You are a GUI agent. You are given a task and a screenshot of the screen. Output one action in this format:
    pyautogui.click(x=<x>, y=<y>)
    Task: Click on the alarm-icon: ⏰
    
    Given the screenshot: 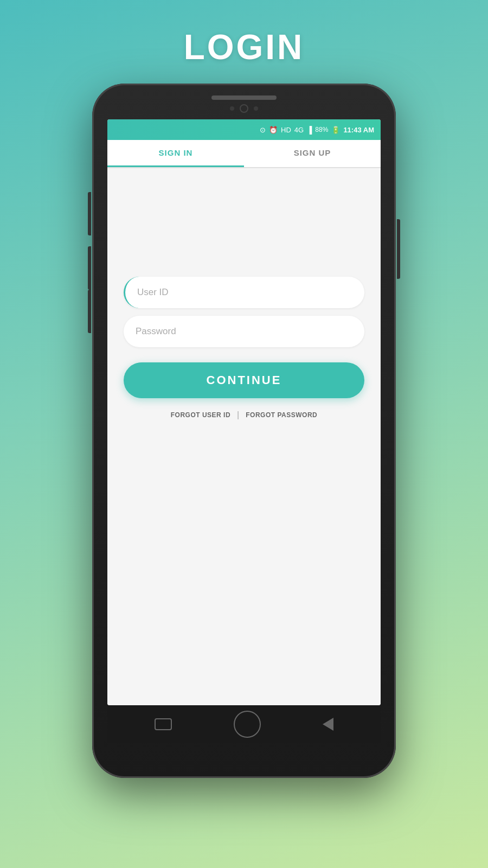 What is the action you would take?
    pyautogui.click(x=273, y=130)
    